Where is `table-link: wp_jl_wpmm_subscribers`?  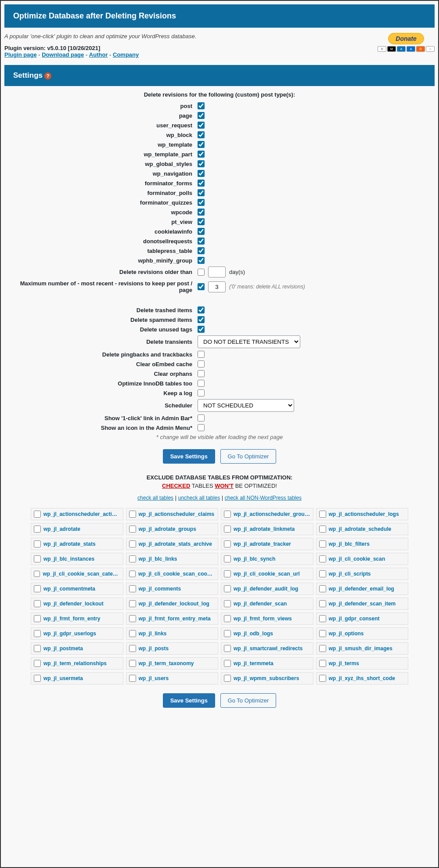 table-link: wp_jl_wpmm_subscribers is located at coordinates (266, 678).